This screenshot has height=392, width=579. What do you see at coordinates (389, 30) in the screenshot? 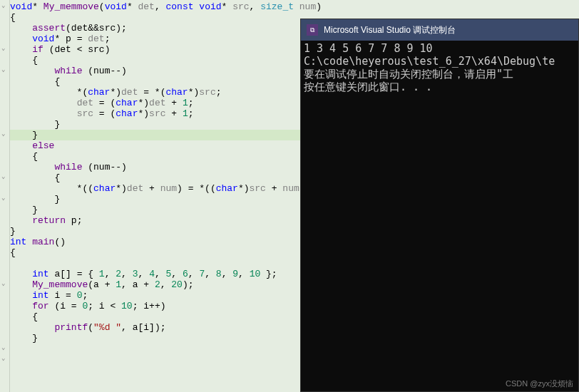
I see `console-title: Microsoft Visual Studio 调试控制台` at bounding box center [389, 30].